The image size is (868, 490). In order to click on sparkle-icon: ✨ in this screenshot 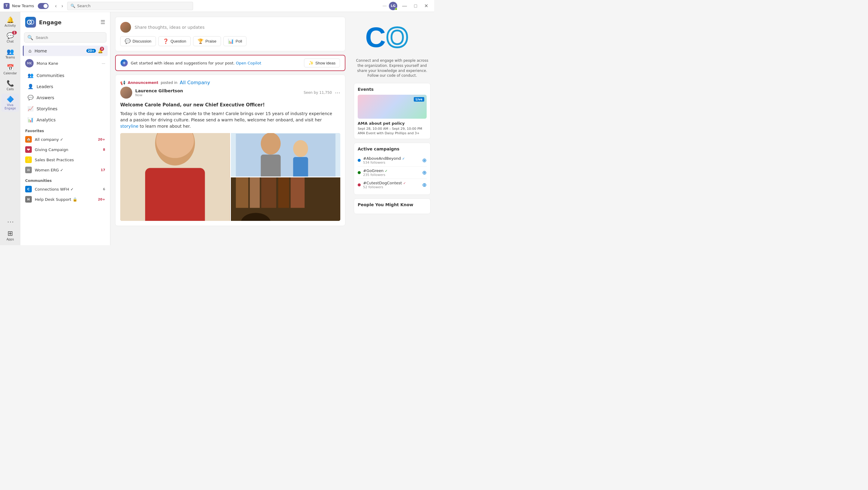, I will do `click(311, 63)`.